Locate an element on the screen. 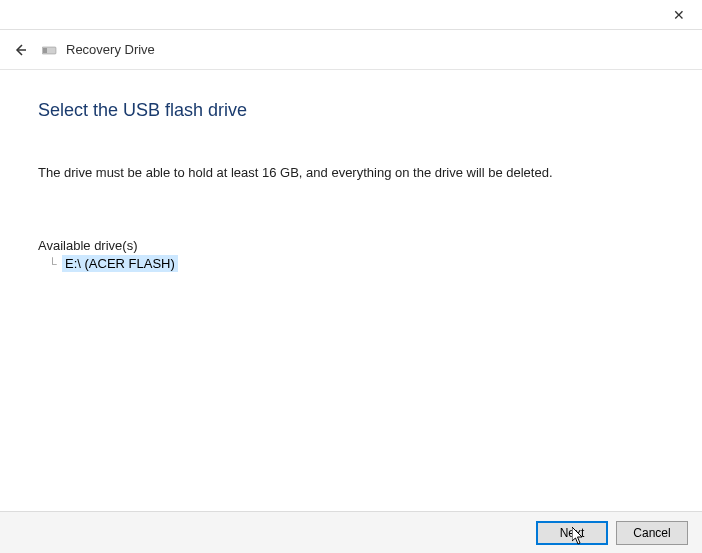 The width and height of the screenshot is (702, 553). page-title: Select the USB flash drive is located at coordinates (351, 110).